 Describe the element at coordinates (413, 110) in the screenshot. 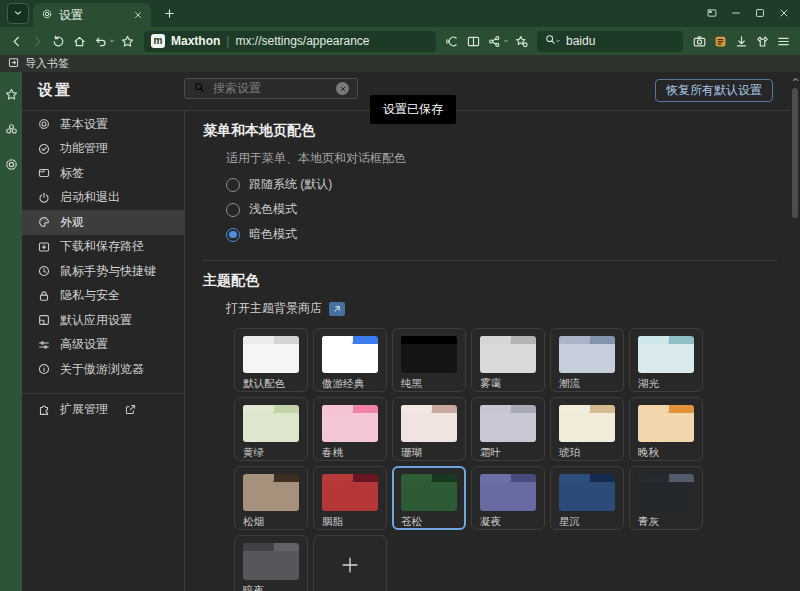

I see `saved-toast: 设置已保存` at that location.